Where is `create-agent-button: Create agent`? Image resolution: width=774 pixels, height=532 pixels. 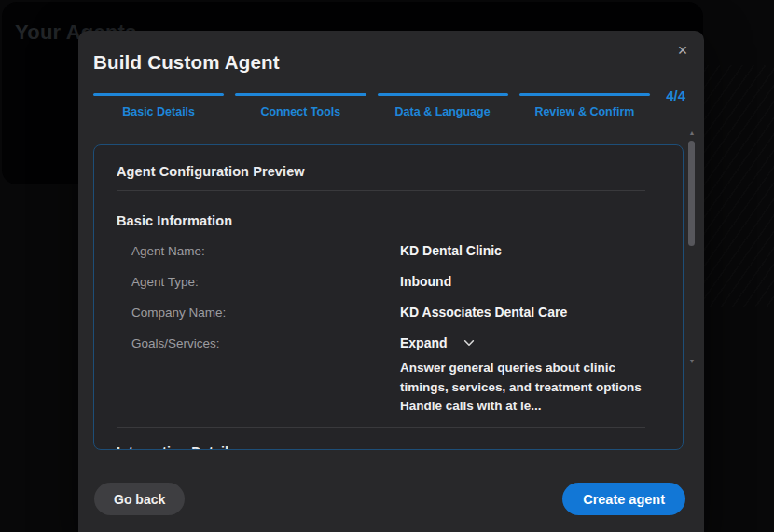
create-agent-button: Create agent is located at coordinates (624, 499).